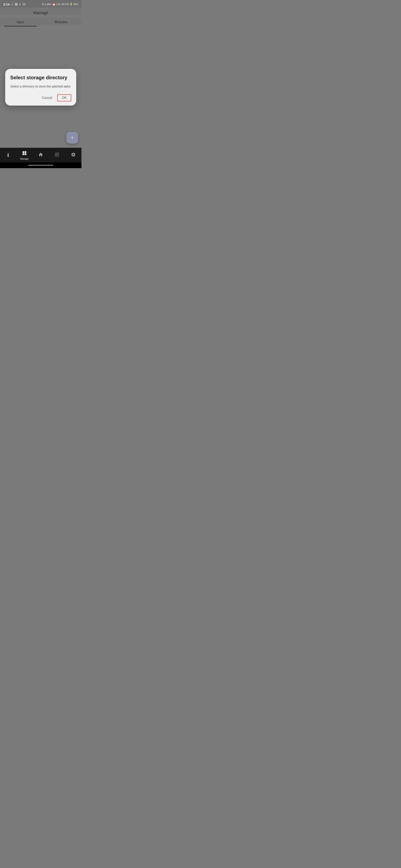 Image resolution: width=401 pixels, height=868 pixels. Describe the element at coordinates (16, 4) in the screenshot. I see `image-icon: 🖼` at that location.